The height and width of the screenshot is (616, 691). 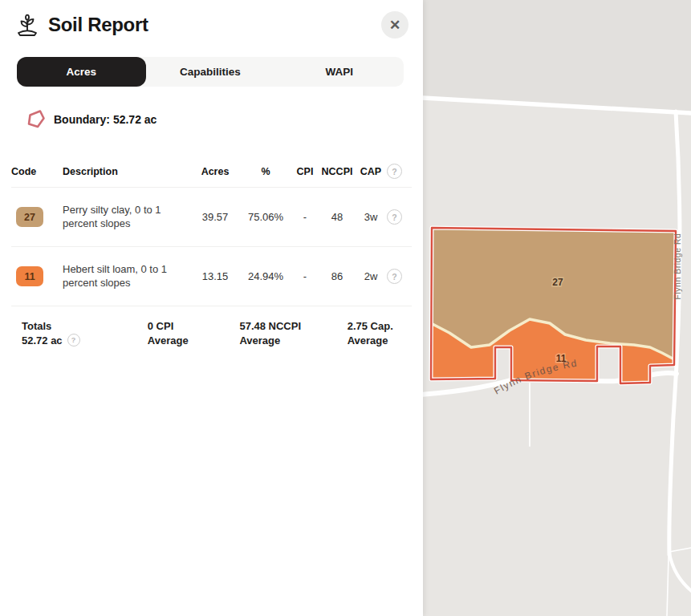 I want to click on code-badge: 11, so click(x=30, y=276).